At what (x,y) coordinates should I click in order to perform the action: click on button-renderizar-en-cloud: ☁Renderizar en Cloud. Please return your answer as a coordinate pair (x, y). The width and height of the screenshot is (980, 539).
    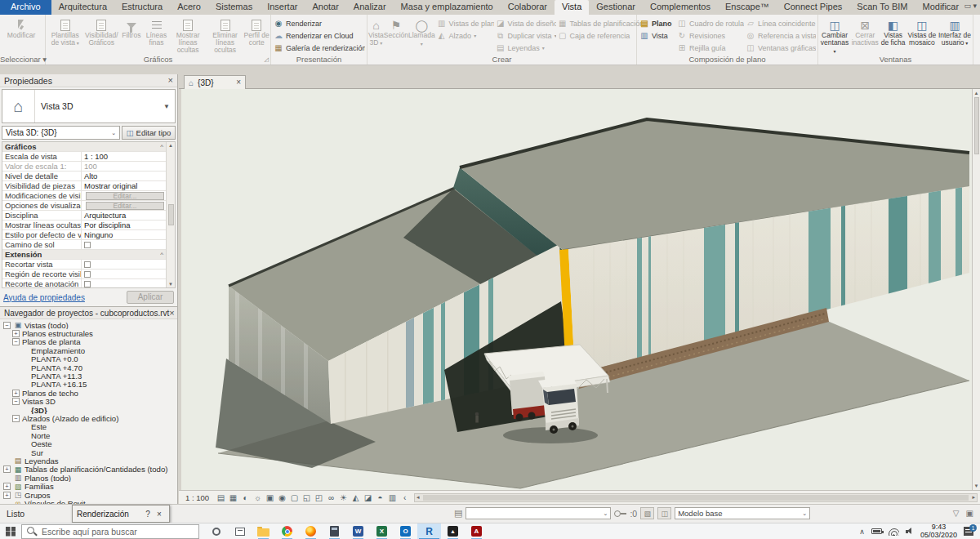
    Looking at the image, I should click on (318, 36).